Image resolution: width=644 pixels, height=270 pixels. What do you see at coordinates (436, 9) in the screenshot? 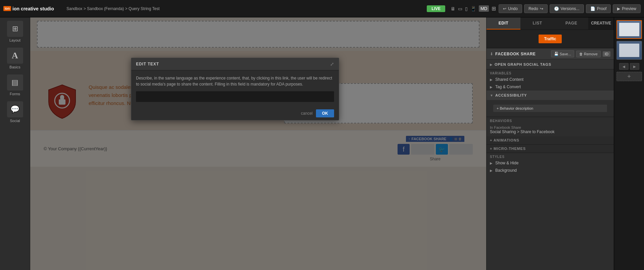
I see `live-button: LIVE` at bounding box center [436, 9].